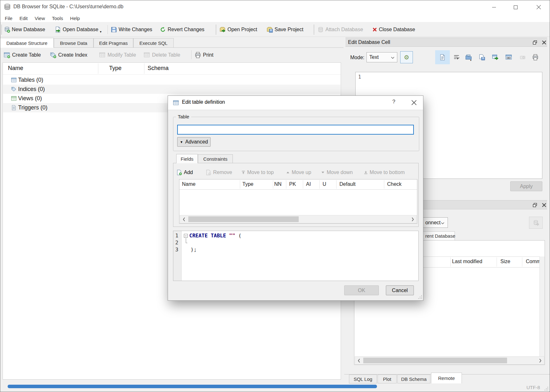 The height and width of the screenshot is (392, 550). What do you see at coordinates (189, 184) in the screenshot?
I see `field-column-name: Name` at bounding box center [189, 184].